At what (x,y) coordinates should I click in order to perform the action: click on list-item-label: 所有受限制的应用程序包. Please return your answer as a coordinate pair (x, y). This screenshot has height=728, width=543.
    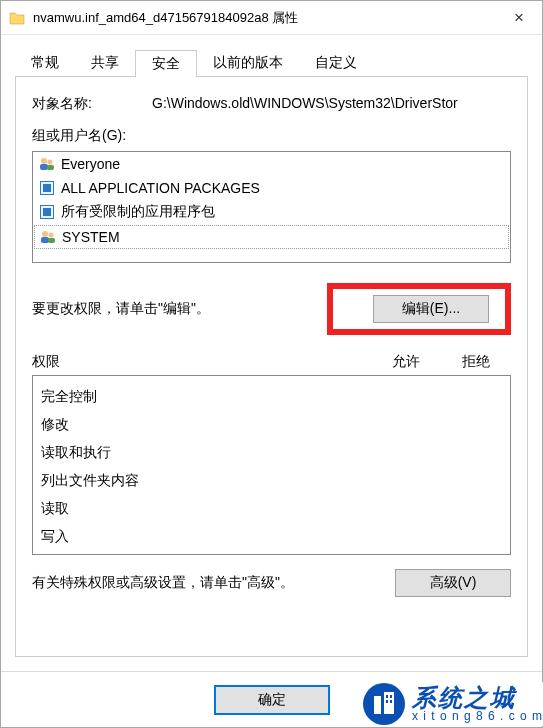
    Looking at the image, I should click on (138, 212).